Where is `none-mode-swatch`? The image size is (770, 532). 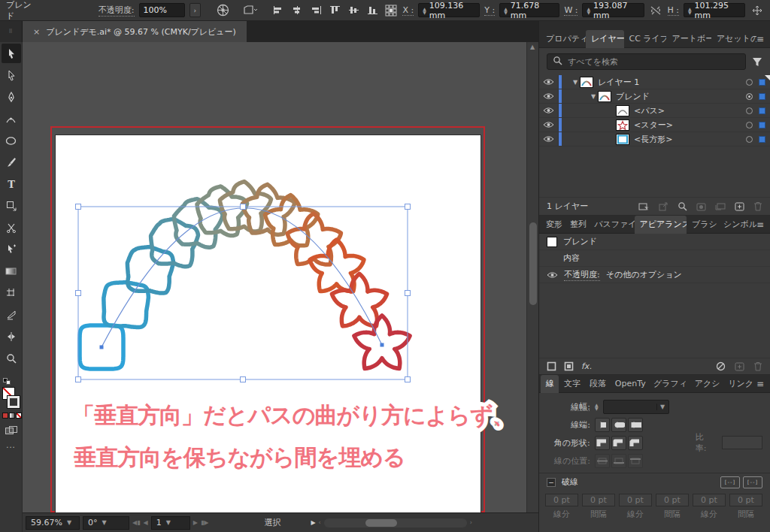 none-mode-swatch is located at coordinates (19, 416).